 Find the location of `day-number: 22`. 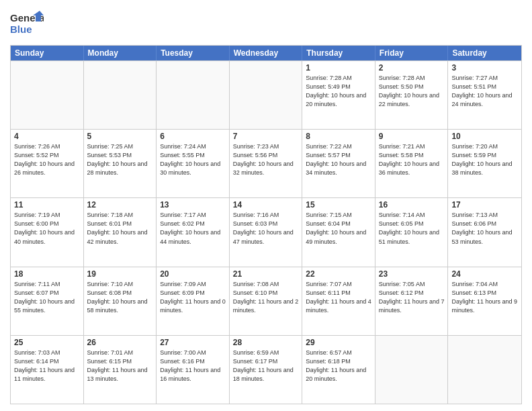

day-number: 22 is located at coordinates (339, 274).